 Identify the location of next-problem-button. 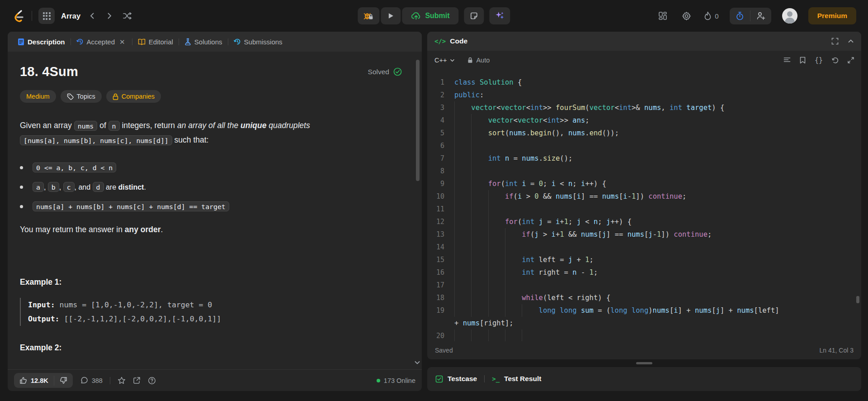
(109, 16).